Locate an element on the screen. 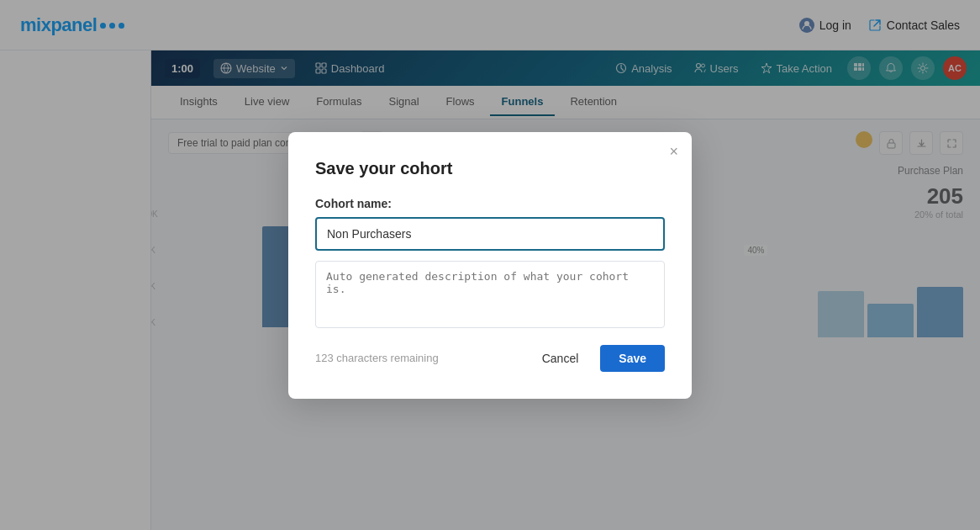 Image resolution: width=980 pixels, height=530 pixels. cohort-description-textarea is located at coordinates (490, 294).